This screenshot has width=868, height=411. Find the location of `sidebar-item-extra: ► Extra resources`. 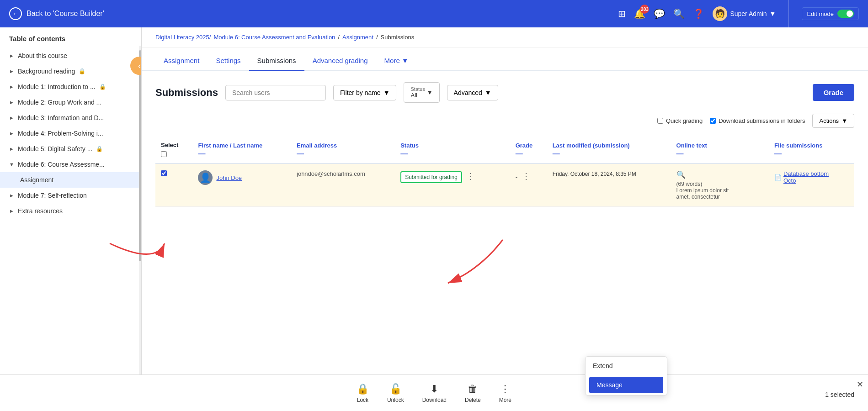

sidebar-item-extra: ► Extra resources is located at coordinates (70, 211).